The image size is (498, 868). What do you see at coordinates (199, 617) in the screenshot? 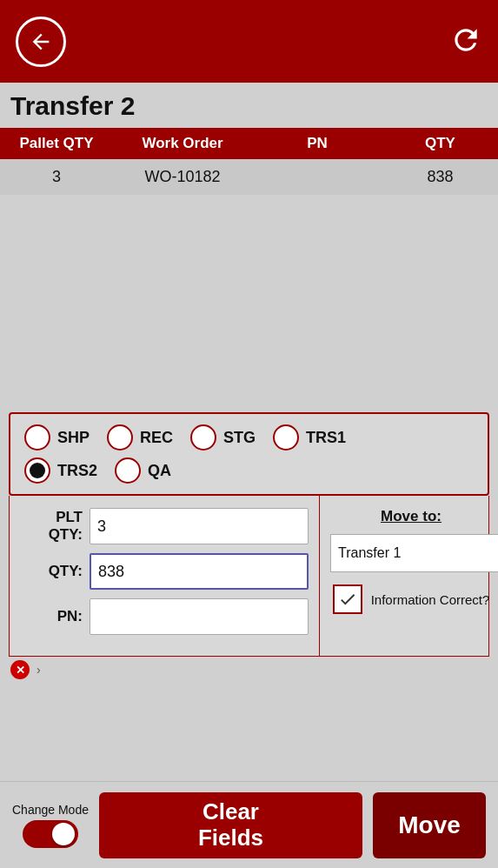
I see `pn-input` at bounding box center [199, 617].